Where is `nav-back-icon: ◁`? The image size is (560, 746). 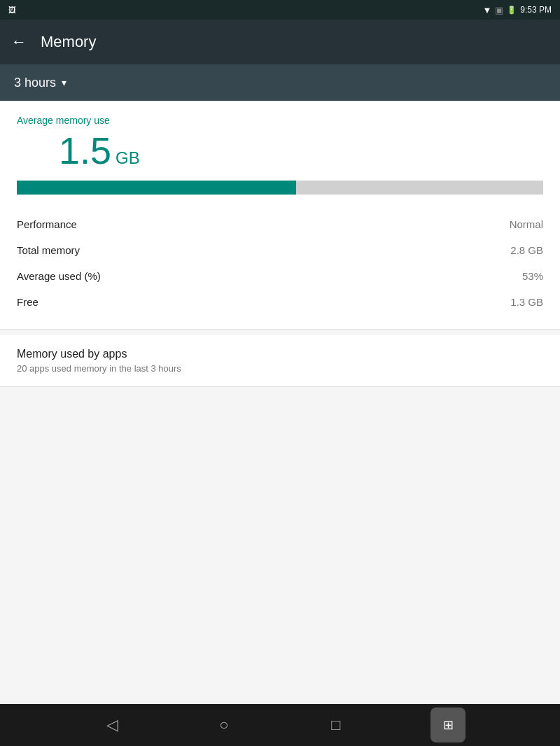
nav-back-icon: ◁ is located at coordinates (112, 725).